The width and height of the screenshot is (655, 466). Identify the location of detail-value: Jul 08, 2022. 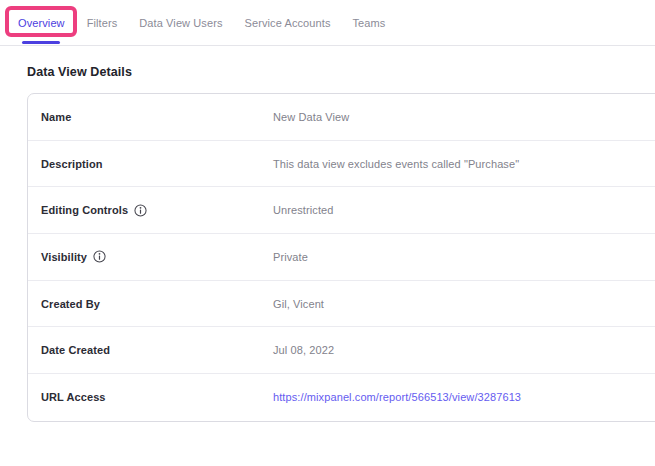
(304, 350).